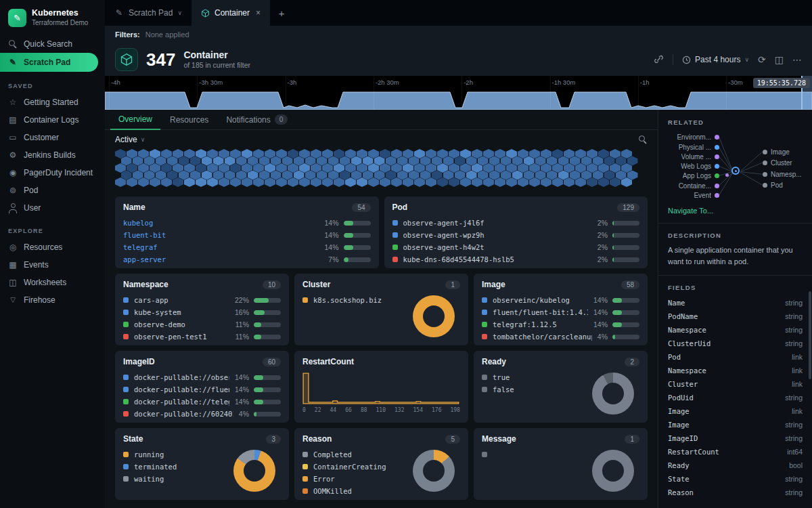 This screenshot has height=508, width=812. Describe the element at coordinates (434, 471) in the screenshot. I see `reason-donut-chart` at that location.